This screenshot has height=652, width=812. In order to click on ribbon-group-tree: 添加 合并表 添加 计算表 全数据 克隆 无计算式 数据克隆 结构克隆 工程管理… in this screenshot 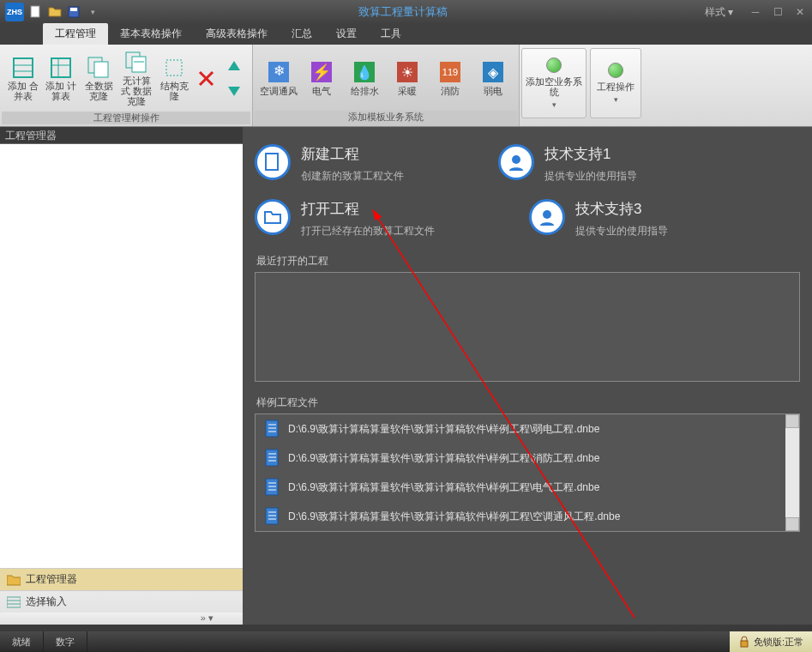, I will do `click(127, 86)`.